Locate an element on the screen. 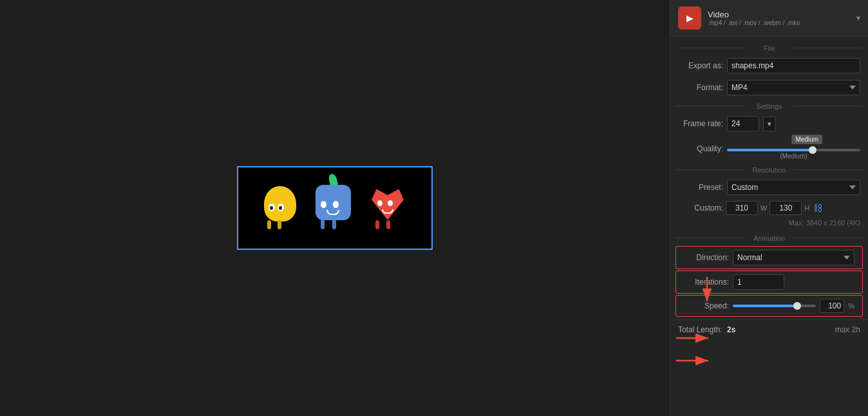  width-input is located at coordinates (742, 208).